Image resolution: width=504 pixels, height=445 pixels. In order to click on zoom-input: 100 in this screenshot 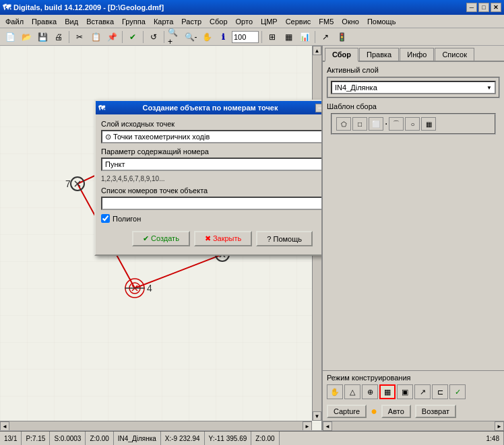, I will do `click(245, 37)`.